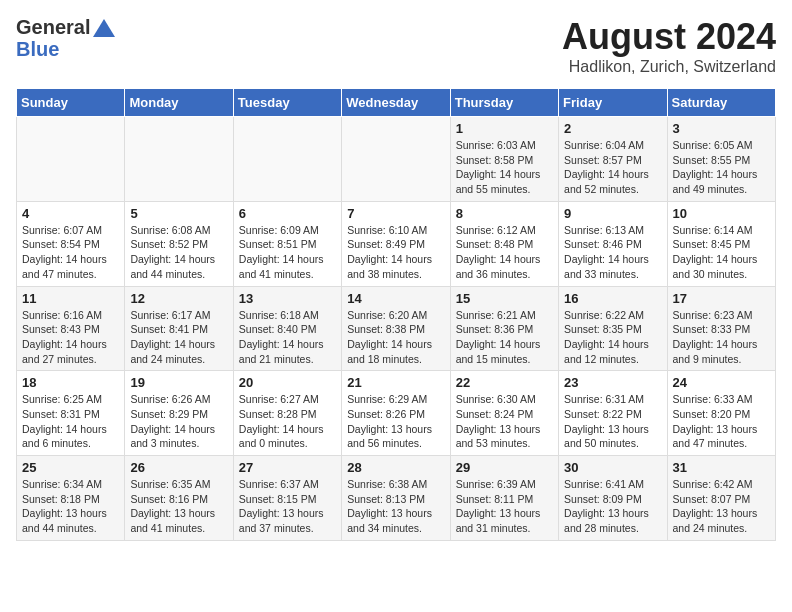 The width and height of the screenshot is (792, 612). I want to click on day-detail: Sunrise: 6:35 AM Sunset: 8:16 PM Dayligh…, so click(178, 506).